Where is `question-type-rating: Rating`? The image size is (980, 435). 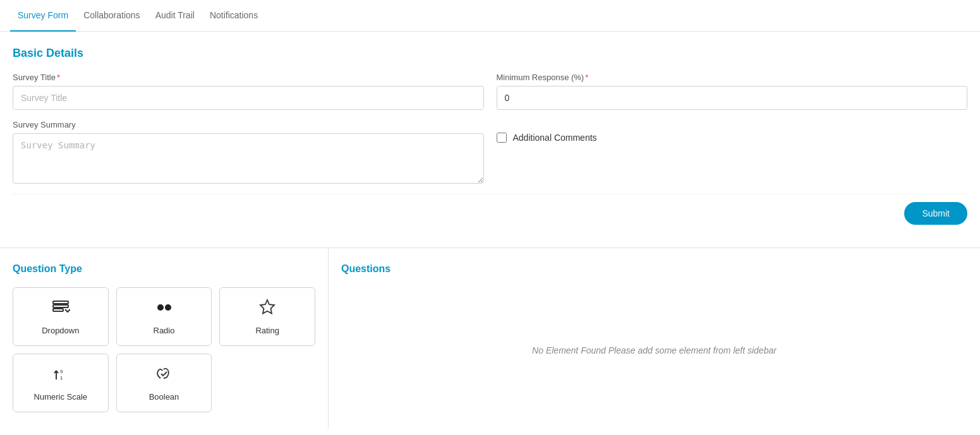
question-type-rating: Rating is located at coordinates (267, 317).